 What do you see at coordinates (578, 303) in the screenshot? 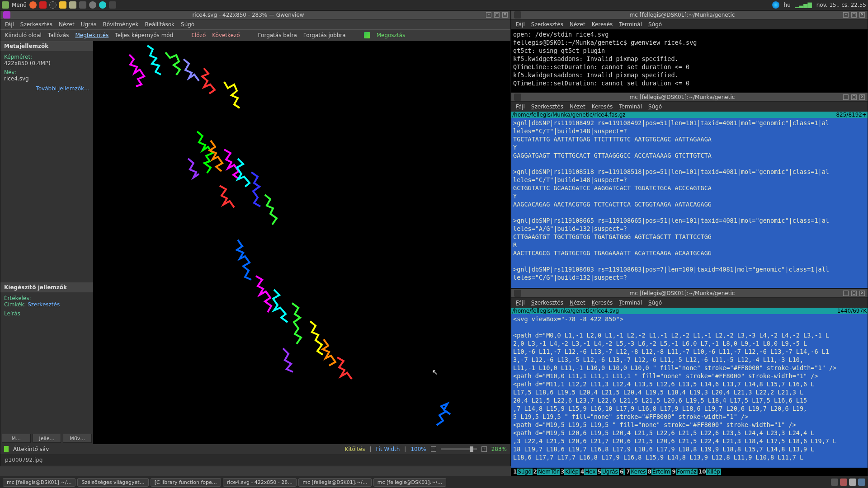
I see `t3-menu-view: Nézet` at bounding box center [578, 303].